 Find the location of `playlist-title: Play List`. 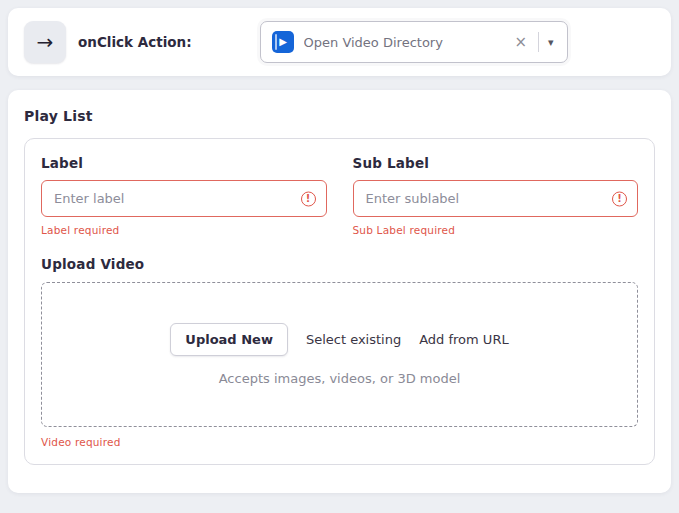

playlist-title: Play List is located at coordinates (340, 116).